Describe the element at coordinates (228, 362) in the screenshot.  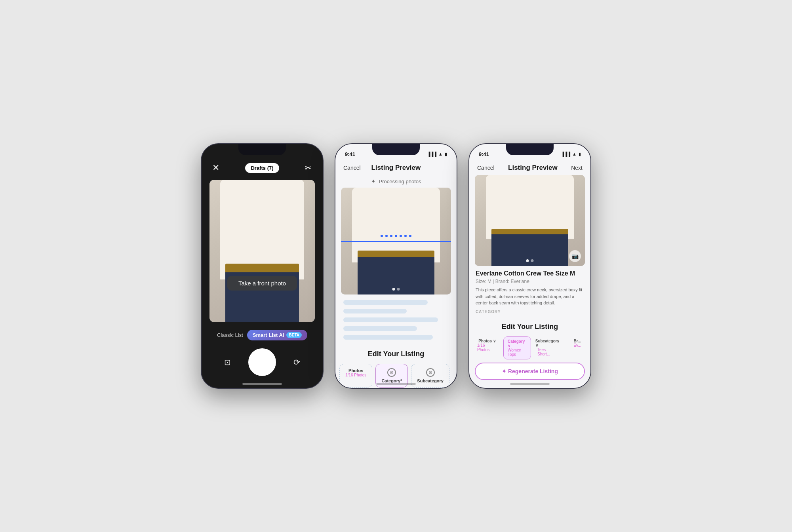
I see `gallery-button: ⊡` at that location.